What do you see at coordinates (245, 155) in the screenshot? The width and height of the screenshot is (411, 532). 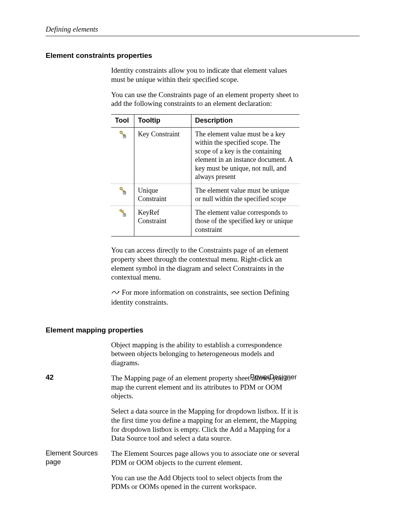 I see `description-cell: The element value must be a key within t…` at bounding box center [245, 155].